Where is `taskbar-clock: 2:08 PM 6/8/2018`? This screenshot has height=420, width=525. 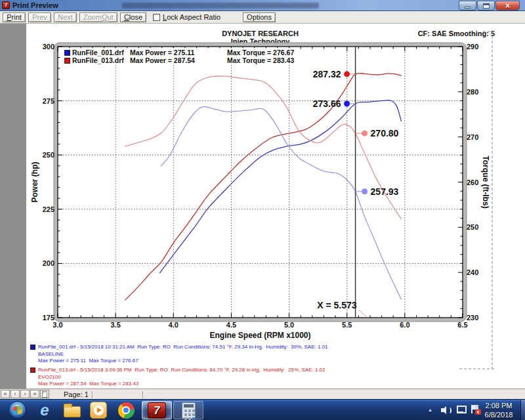
taskbar-clock: 2:08 PM 6/8/2018 is located at coordinates (499, 410).